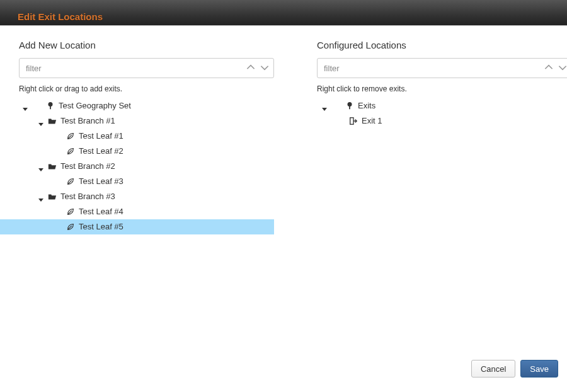  I want to click on tree-leaf-node: Test Leaf #1, so click(137, 136).